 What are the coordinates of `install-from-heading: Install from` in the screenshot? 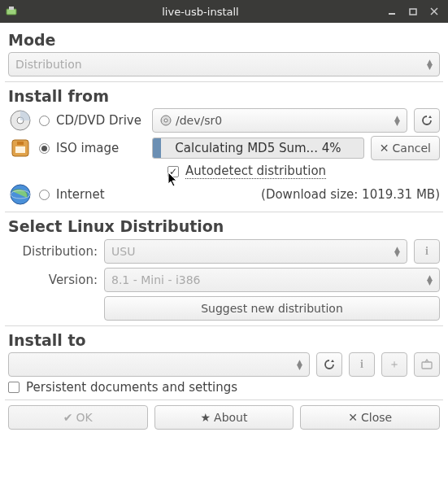 It's located at (224, 96).